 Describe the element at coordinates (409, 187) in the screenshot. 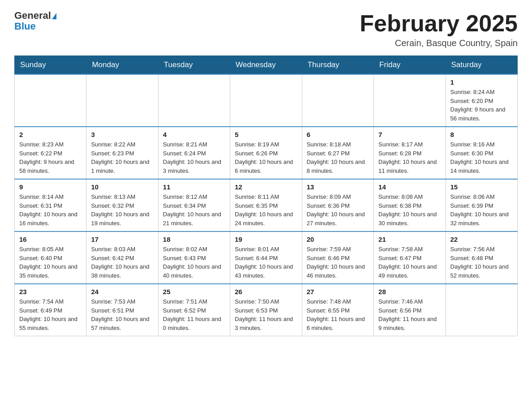

I see `day-number: 14` at that location.